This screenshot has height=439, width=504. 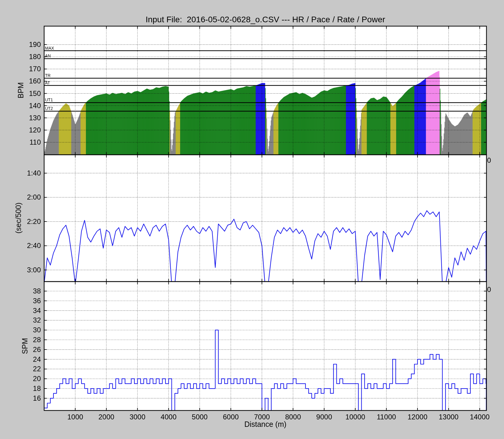 I want to click on spm-axis-label: SPM, so click(x=25, y=346).